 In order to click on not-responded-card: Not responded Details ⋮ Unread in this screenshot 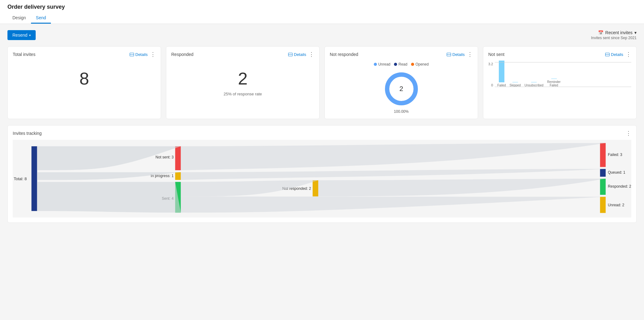, I will do `click(401, 83)`.